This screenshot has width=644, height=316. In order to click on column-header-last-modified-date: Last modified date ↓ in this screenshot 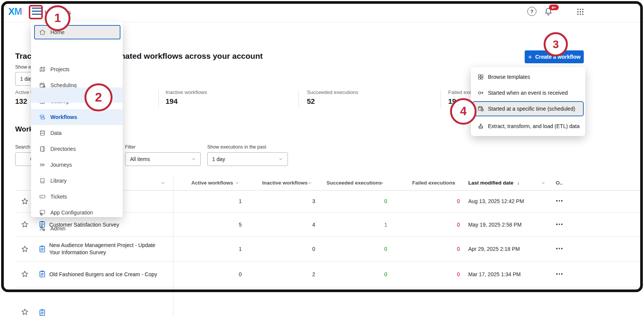, I will do `click(494, 183)`.